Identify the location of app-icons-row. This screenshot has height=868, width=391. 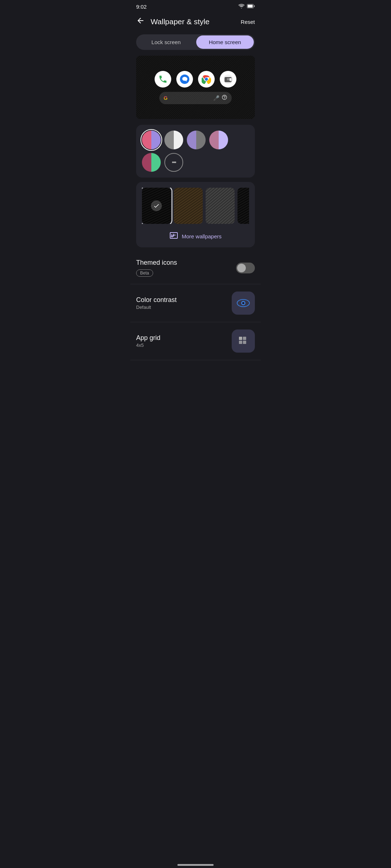
(196, 79).